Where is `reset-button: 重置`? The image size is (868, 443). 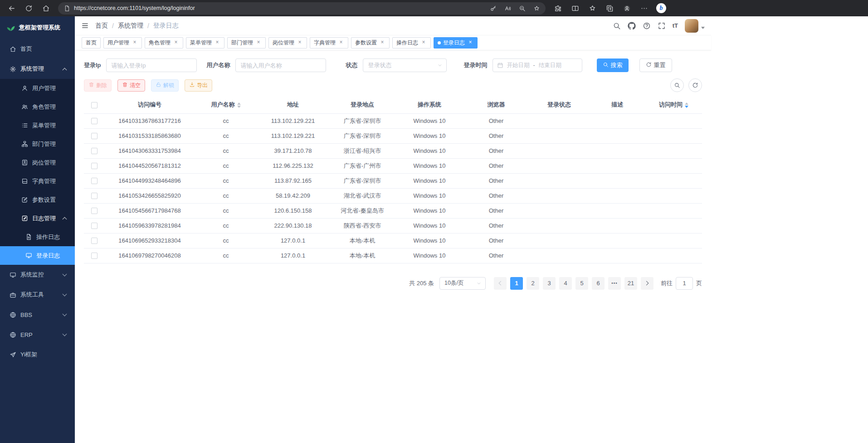
reset-button: 重置 is located at coordinates (656, 65).